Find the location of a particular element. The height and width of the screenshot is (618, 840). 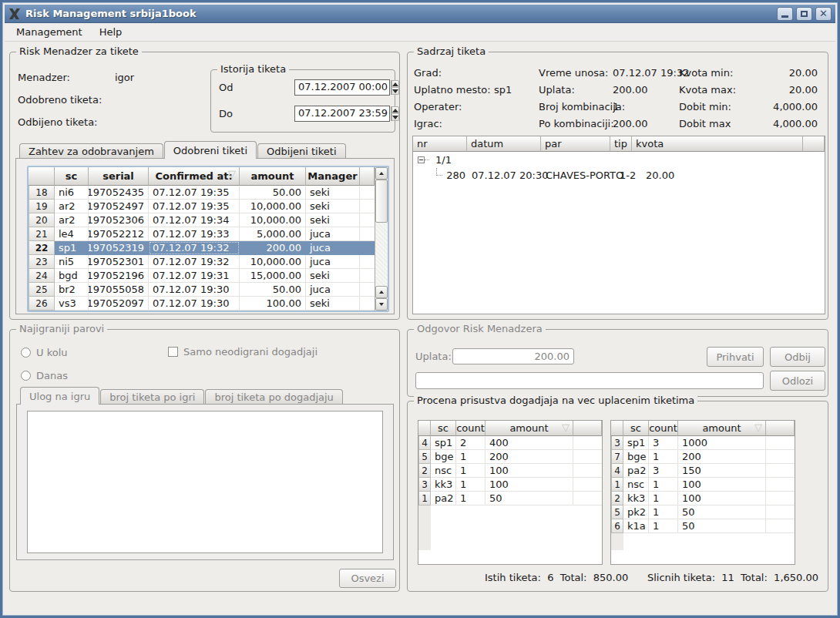

column-header-confirmed: Confirmed at:▽ is located at coordinates (194, 176).